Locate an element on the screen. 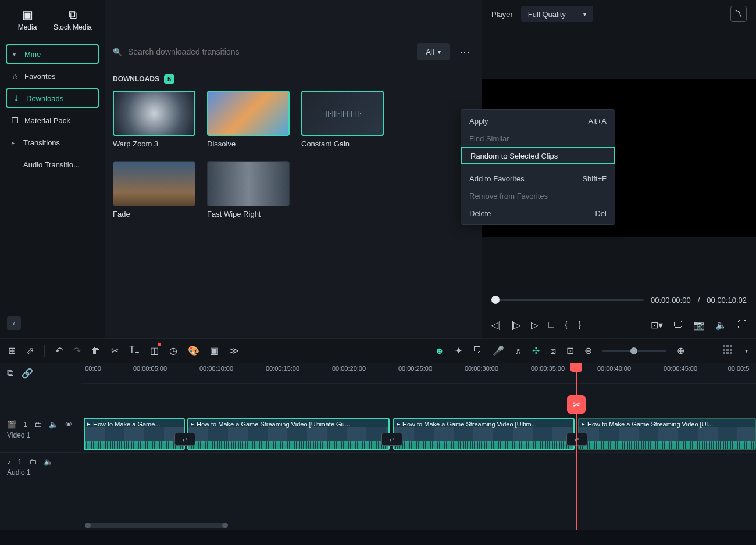  crop-button: ▣ is located at coordinates (214, 351).